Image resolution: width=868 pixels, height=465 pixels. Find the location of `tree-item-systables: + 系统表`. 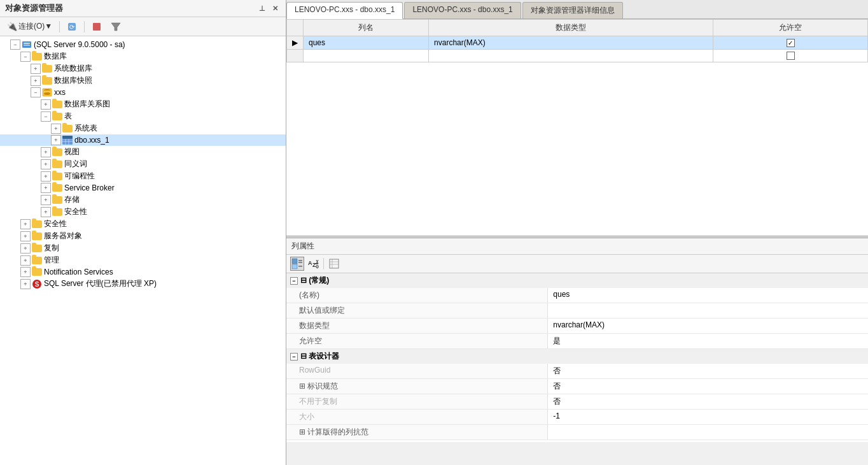

tree-item-systables: + 系统表 is located at coordinates (143, 129).